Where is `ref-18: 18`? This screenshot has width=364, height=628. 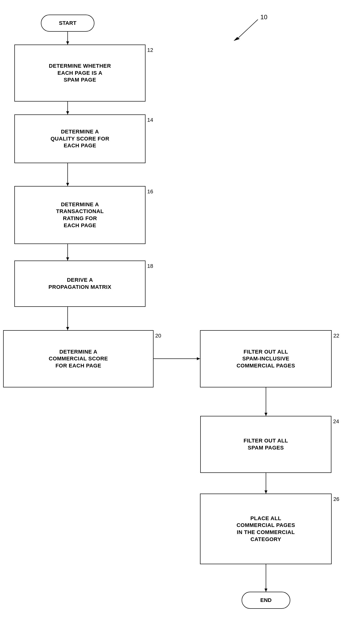 ref-18: 18 is located at coordinates (150, 266).